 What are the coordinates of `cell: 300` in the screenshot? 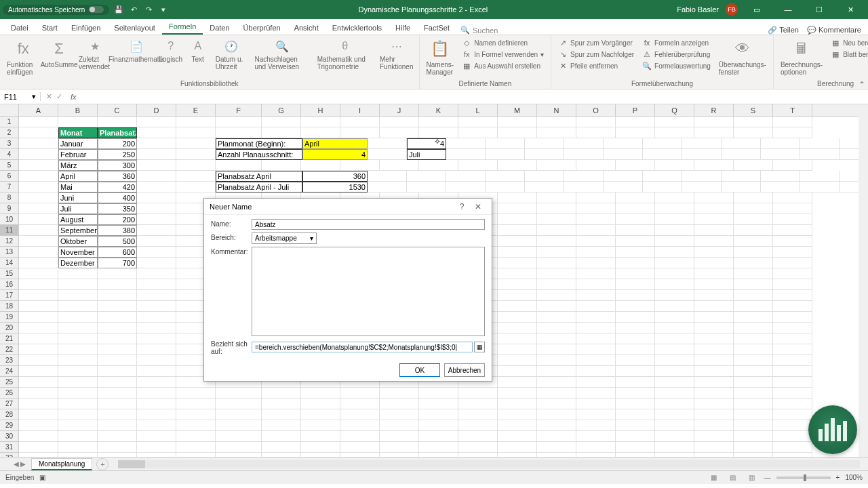 It's located at (117, 165).